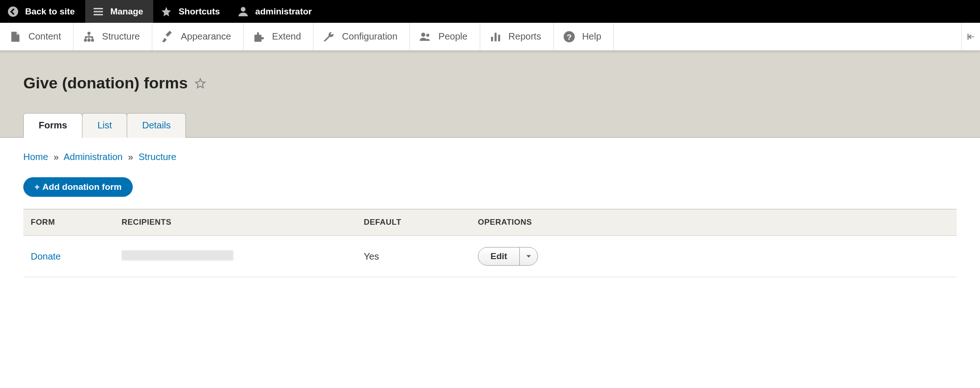  I want to click on tab-forms: Forms, so click(53, 126).